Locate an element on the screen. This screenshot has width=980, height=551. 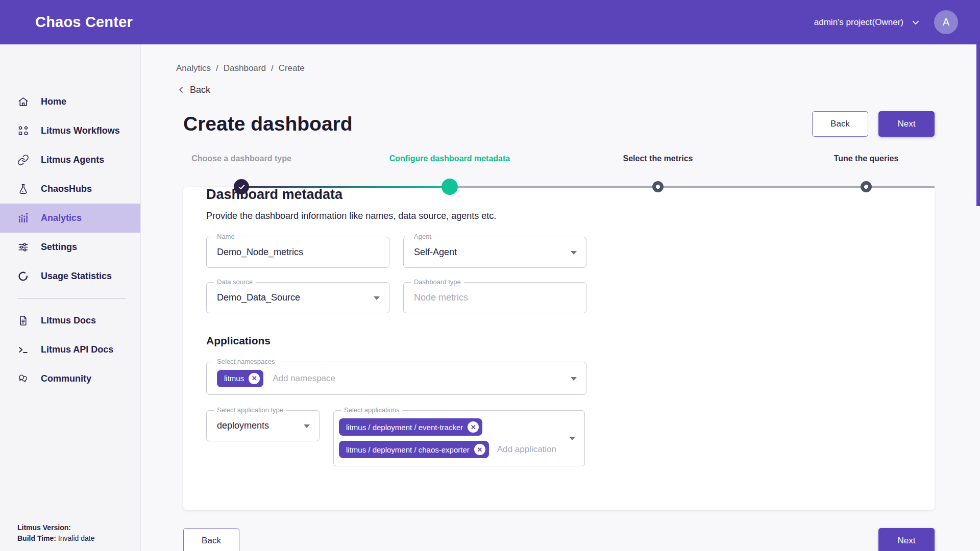
avatar-initial: A is located at coordinates (946, 22).